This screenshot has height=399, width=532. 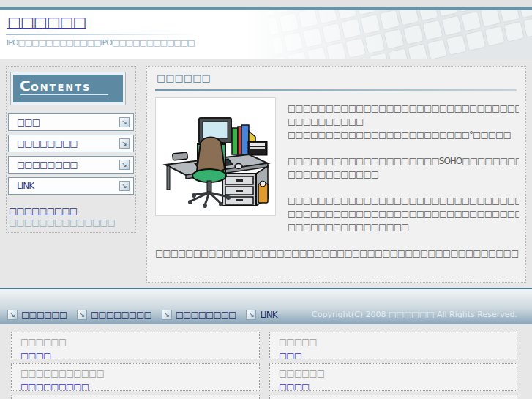 What do you see at coordinates (414, 315) in the screenshot?
I see `copyright-text: Copyright(C) 2008 □□□□□□ All Rights Rese…` at bounding box center [414, 315].